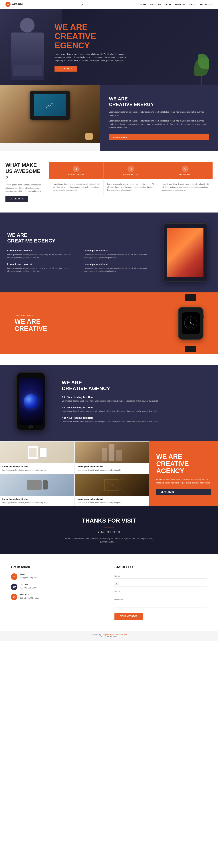 The image size is (218, 868). What do you see at coordinates (183, 492) in the screenshot?
I see `portfolio-cta-button: CLICK HERE` at bounding box center [183, 492].